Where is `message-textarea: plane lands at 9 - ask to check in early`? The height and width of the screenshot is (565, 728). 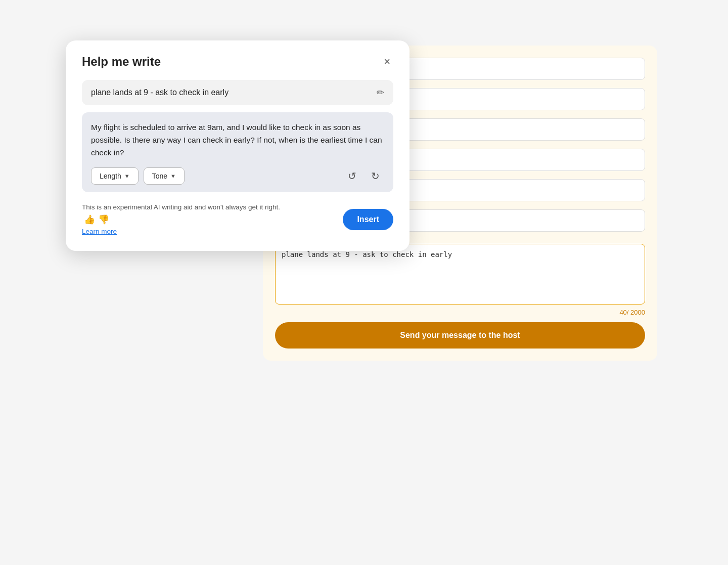 message-textarea: plane lands at 9 - ask to check in early is located at coordinates (460, 274).